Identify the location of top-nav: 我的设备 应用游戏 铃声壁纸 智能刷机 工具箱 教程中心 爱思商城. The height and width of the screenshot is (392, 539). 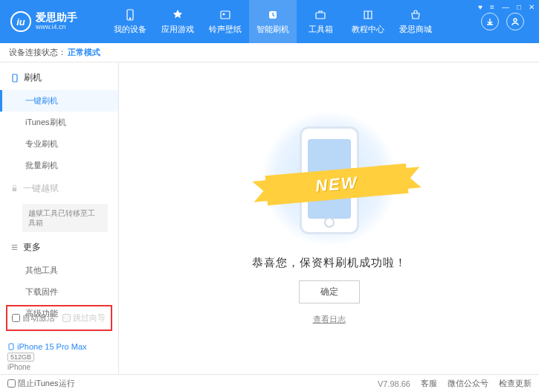
(273, 22).